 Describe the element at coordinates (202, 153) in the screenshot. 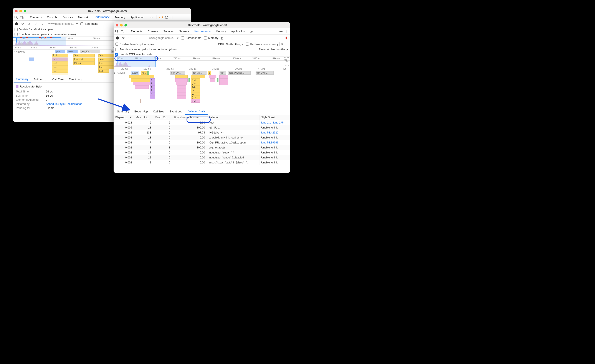

I see `table-row: 0.0021200.00input[type="search" i]Unable…` at that location.